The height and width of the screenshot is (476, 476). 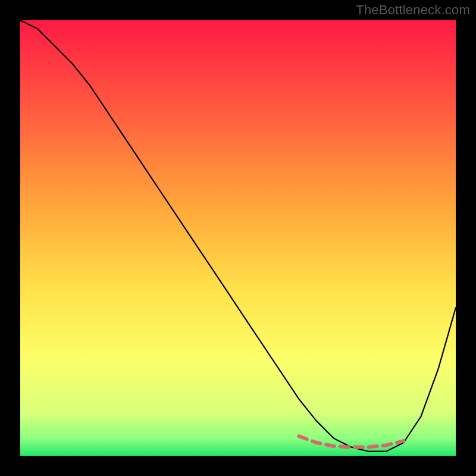 What do you see at coordinates (413, 10) in the screenshot?
I see `watermark-text: TheBottleneck.com` at bounding box center [413, 10].